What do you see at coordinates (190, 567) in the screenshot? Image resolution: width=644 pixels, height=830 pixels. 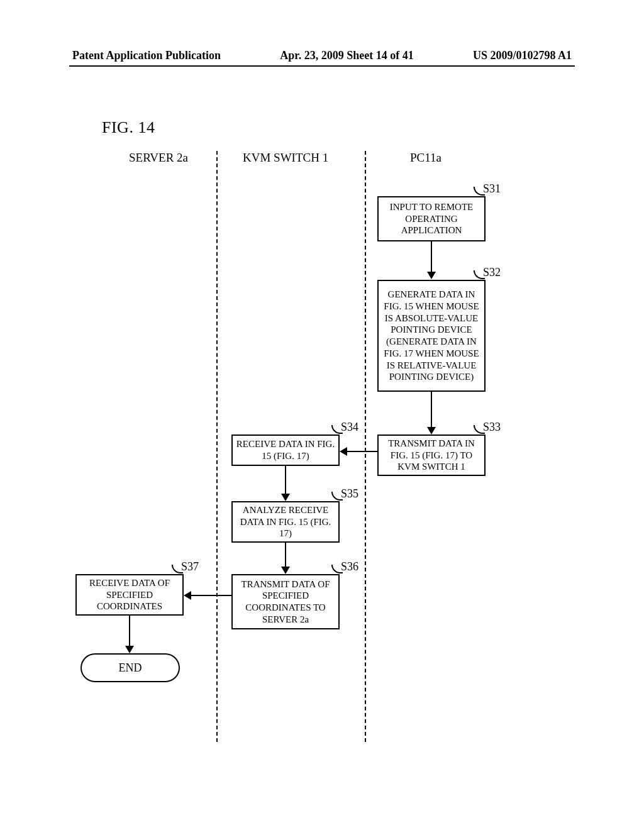 I see `step-label-s37: S37` at bounding box center [190, 567].